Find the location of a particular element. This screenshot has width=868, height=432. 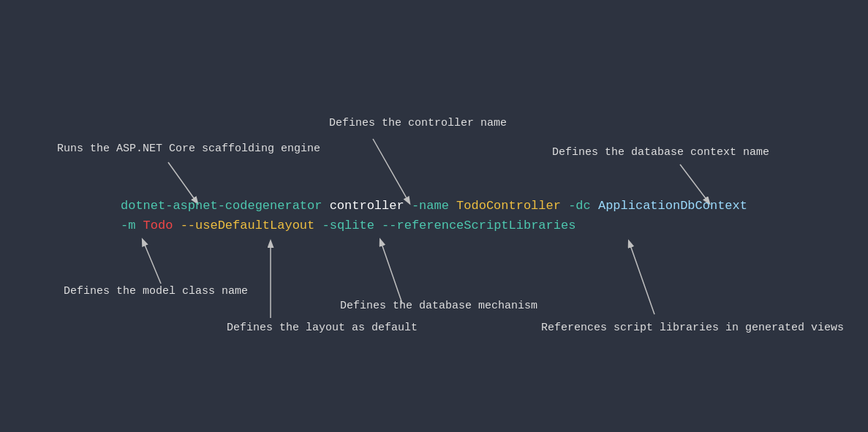

flag-sqlite: -sqlite is located at coordinates (352, 225).